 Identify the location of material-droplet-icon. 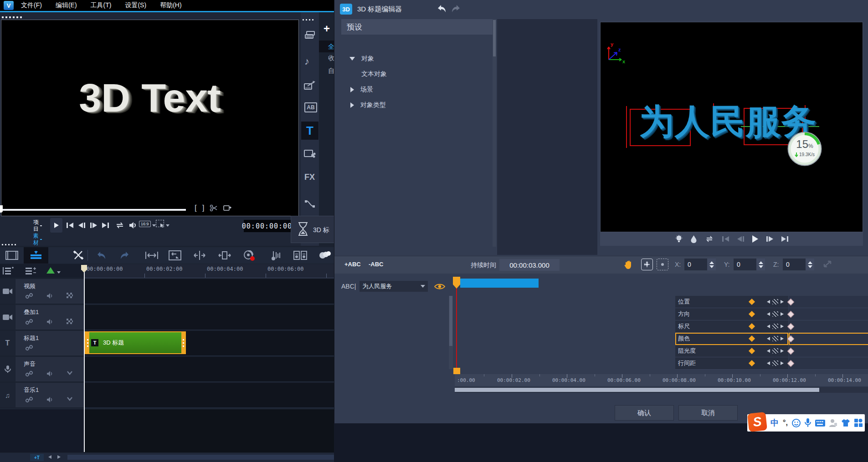
(693, 239).